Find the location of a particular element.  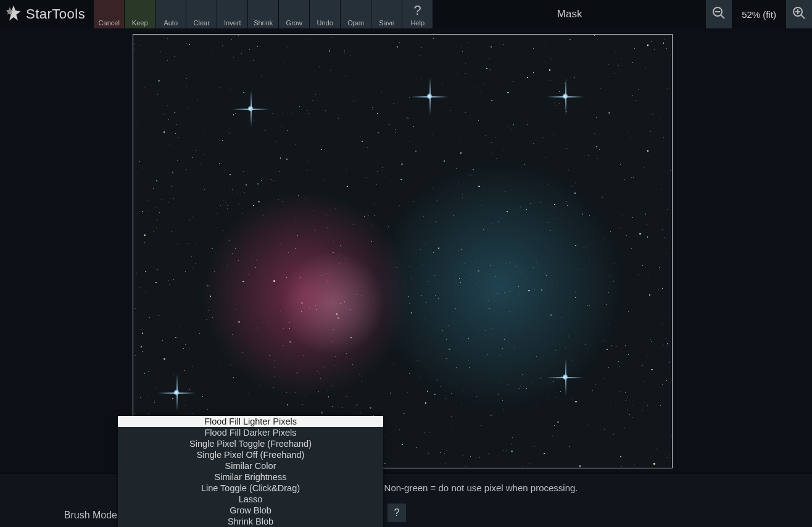

param-label: Brush Mode is located at coordinates (59, 515).